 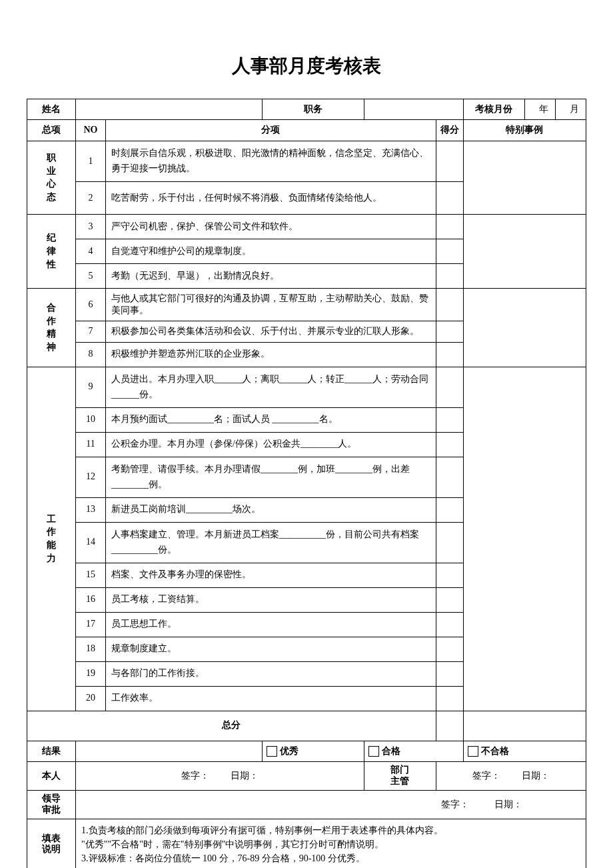 I want to click on table-row: 职 业 心 态 1 时刻展示自信乐观，积极进取、阳光激情的精神面貌，信念坚定、充…, so click(x=306, y=161).